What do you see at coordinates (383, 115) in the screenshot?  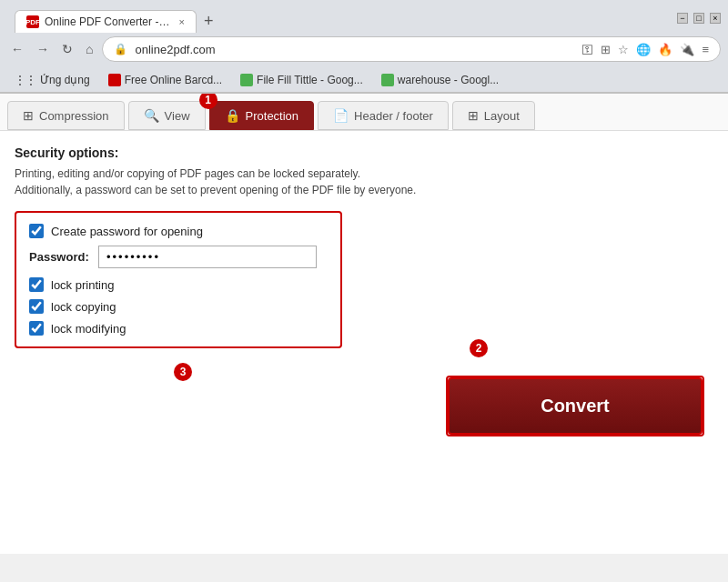 I see `tab-header-footer: 📄 Header / footer` at bounding box center [383, 115].